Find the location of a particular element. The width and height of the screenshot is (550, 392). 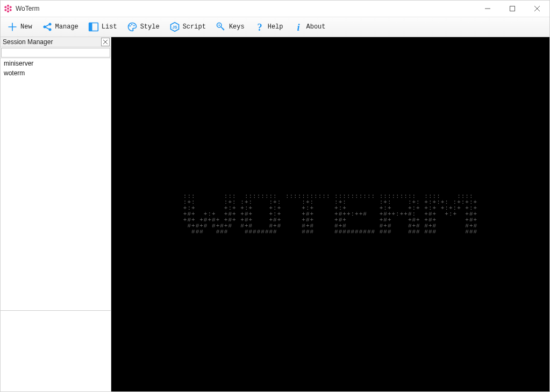

info-icon: i is located at coordinates (298, 27).